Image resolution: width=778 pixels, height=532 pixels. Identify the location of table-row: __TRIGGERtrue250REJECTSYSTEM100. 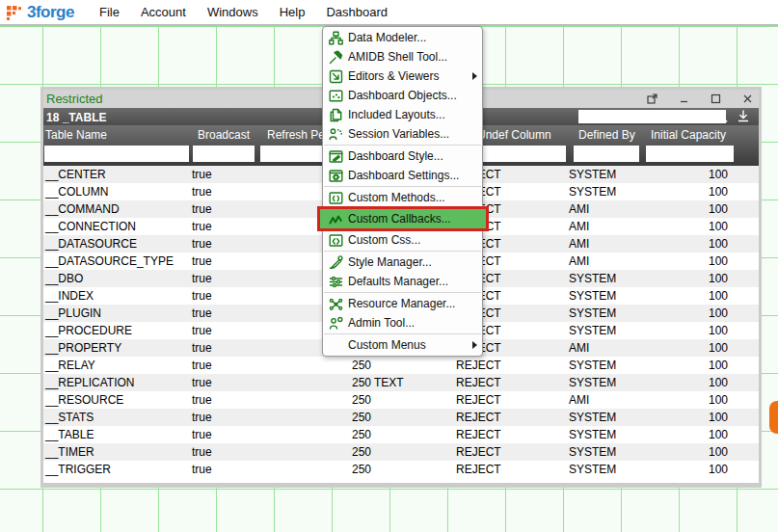
(401, 469).